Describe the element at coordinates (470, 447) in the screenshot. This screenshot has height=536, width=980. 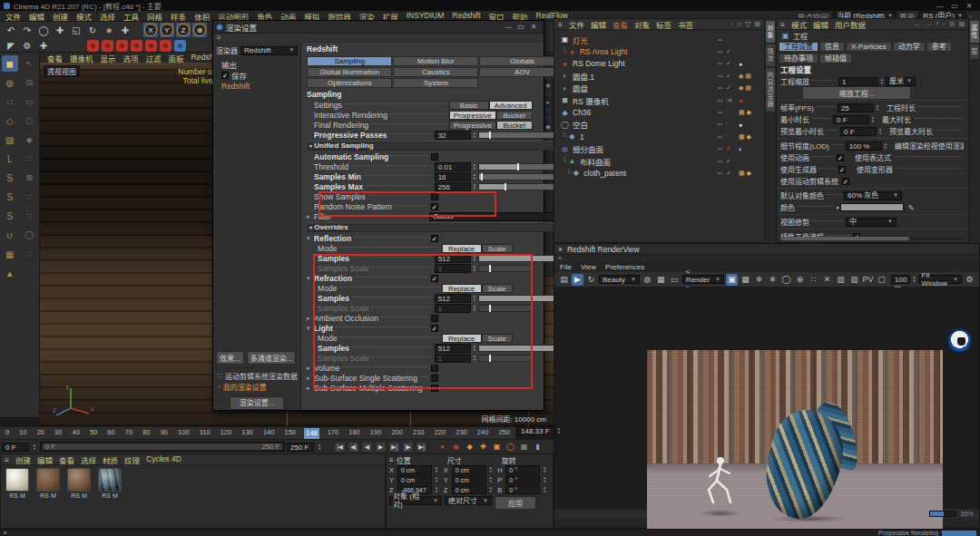
I see `key-button: ◆` at that location.